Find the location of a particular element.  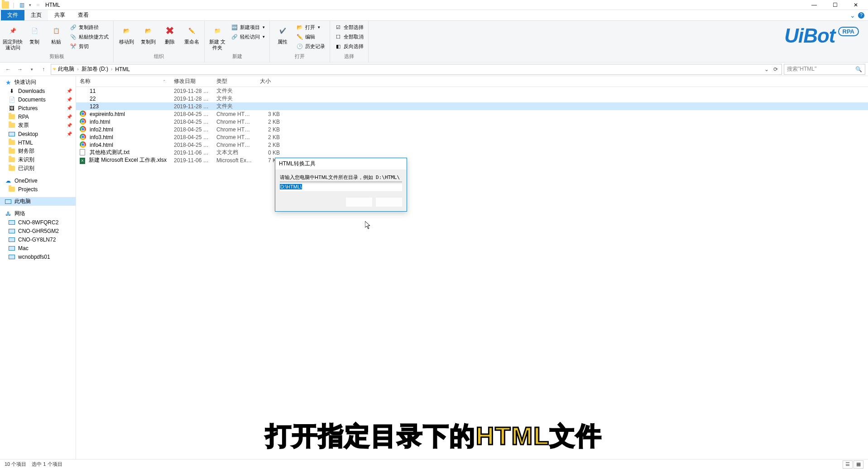

sidebar-quickaccess: ★快速访问 is located at coordinates (38, 82).